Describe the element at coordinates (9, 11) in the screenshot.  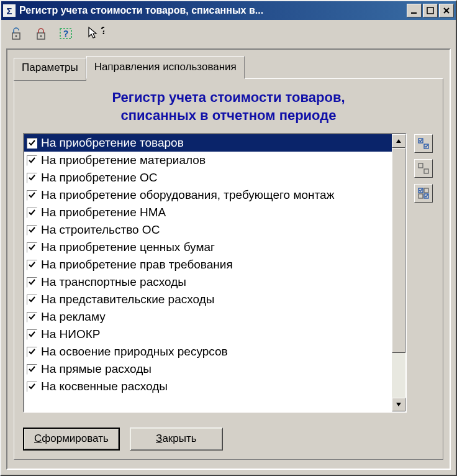
I see `app-icon: Σ` at that location.